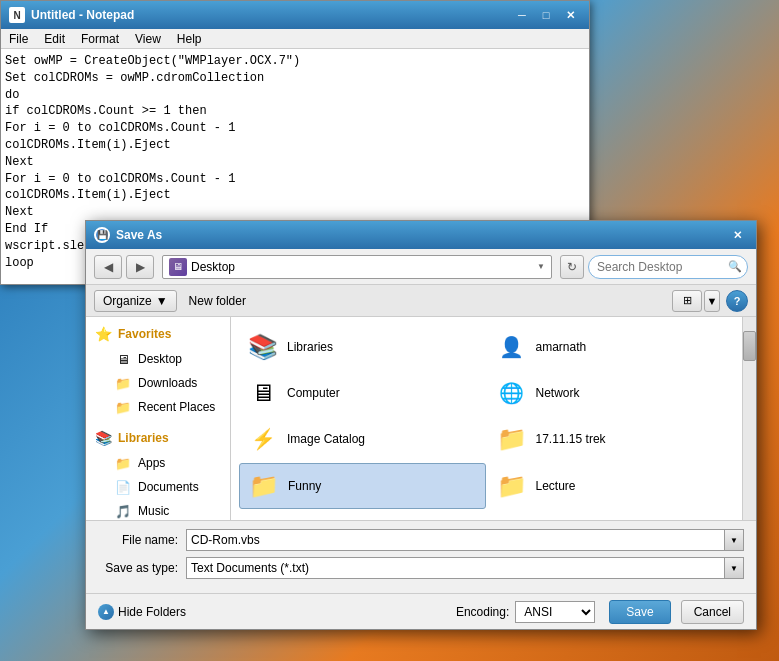 The image size is (779, 661). I want to click on sidebar-downloads-label: Downloads, so click(168, 383).